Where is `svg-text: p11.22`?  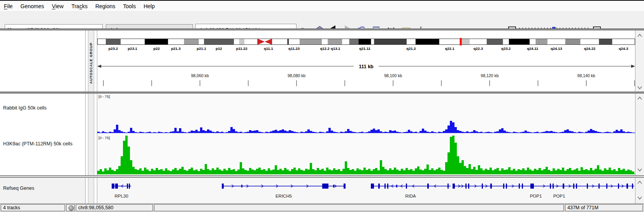 svg-text: p11.22 is located at coordinates (242, 48).